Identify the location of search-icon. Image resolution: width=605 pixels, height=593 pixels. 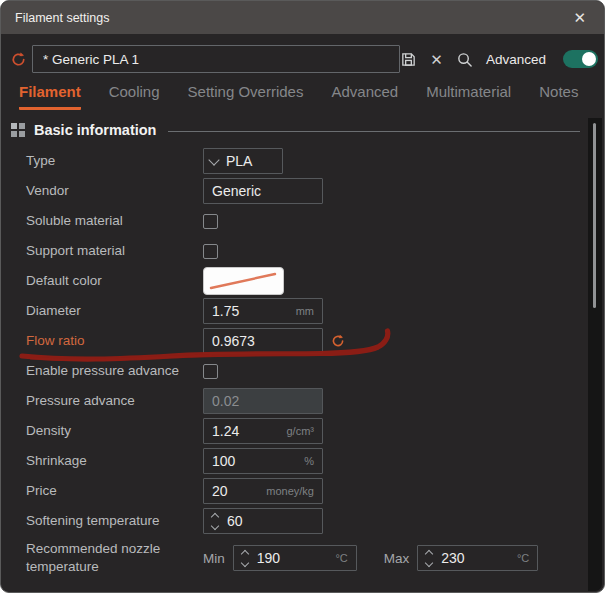
(464, 60).